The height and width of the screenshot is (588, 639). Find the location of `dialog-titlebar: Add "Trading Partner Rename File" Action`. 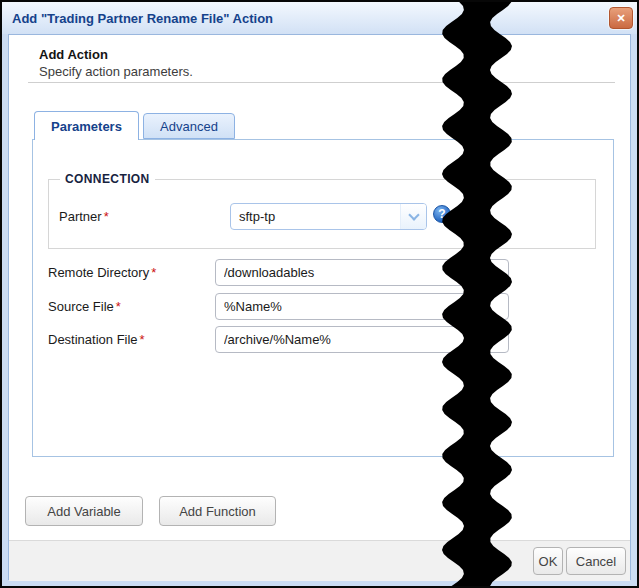

dialog-titlebar: Add "Trading Partner Rename File" Action is located at coordinates (320, 18).